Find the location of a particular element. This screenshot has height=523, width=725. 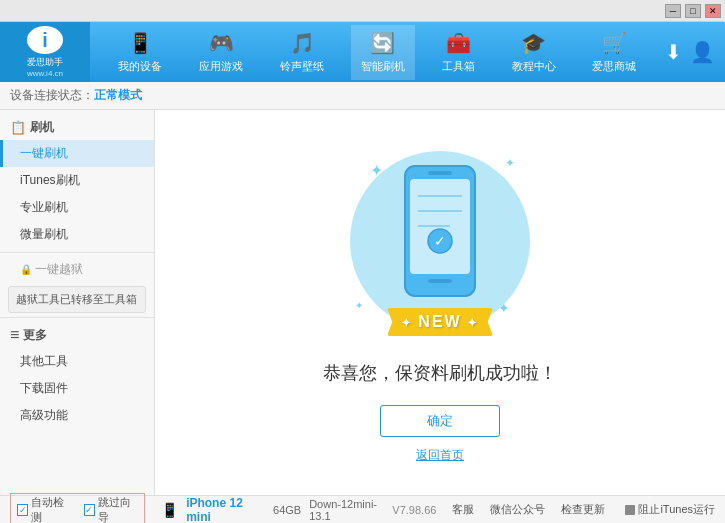

sidebar-item-one-click: 一键刷机 is located at coordinates (77, 154).